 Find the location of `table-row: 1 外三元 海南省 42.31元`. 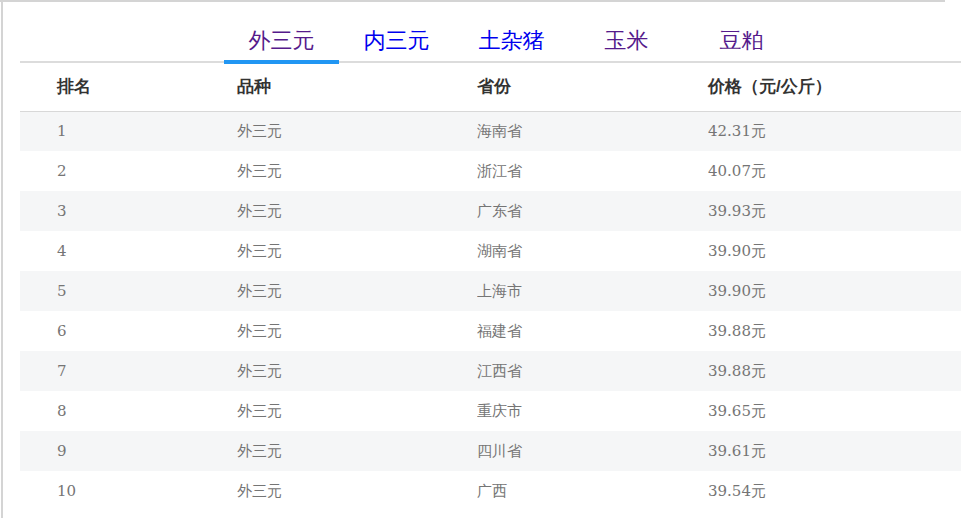

table-row: 1 外三元 海南省 42.31元 is located at coordinates (490, 131).